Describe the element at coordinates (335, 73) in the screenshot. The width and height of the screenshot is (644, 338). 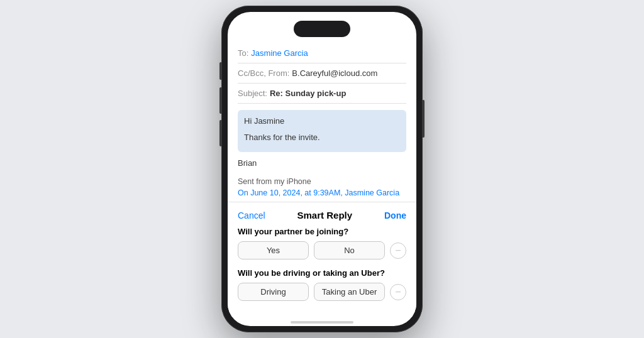
I see `cc-bcc-value: B.Careyful@icloud.com` at that location.